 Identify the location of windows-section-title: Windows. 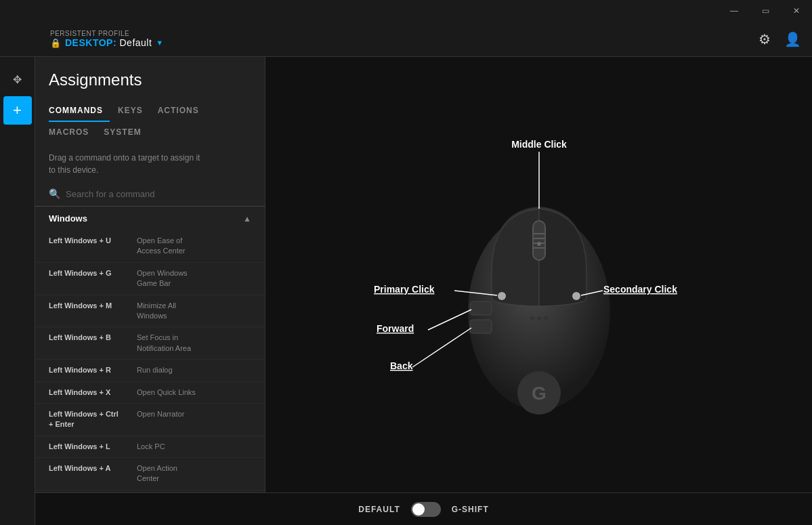
(68, 218).